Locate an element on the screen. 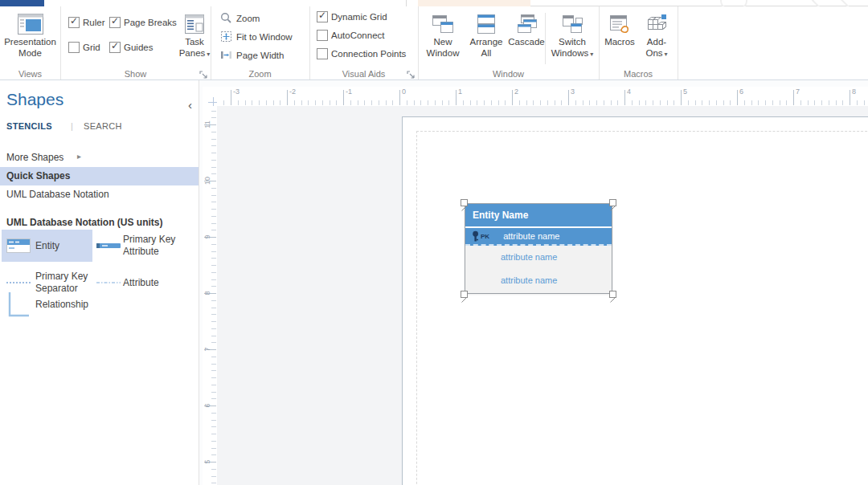 Image resolution: width=868 pixels, height=485 pixels. shape-item-relationship: Relationship is located at coordinates (47, 304).